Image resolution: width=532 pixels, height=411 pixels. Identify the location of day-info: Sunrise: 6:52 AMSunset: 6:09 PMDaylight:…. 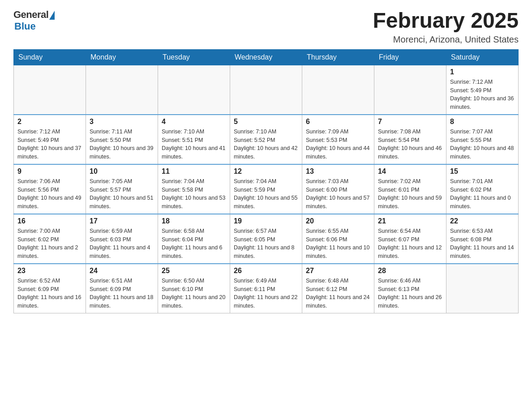
(50, 294).